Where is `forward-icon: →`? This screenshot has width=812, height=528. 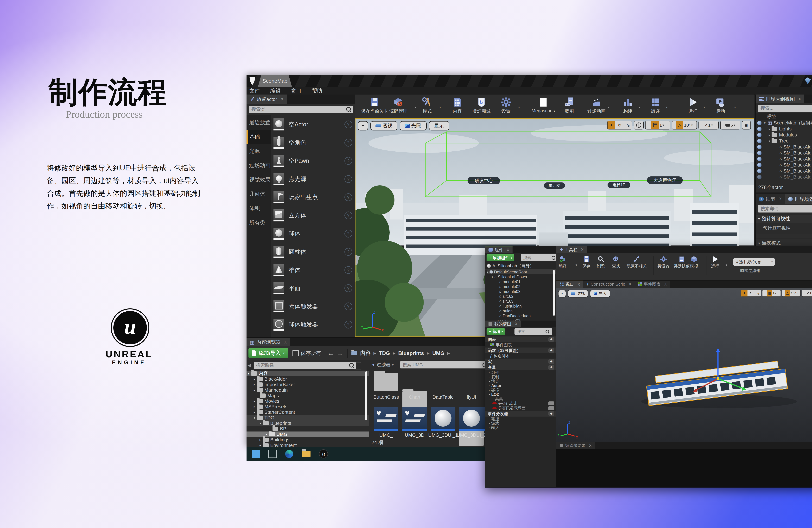
forward-icon: → is located at coordinates (340, 353).